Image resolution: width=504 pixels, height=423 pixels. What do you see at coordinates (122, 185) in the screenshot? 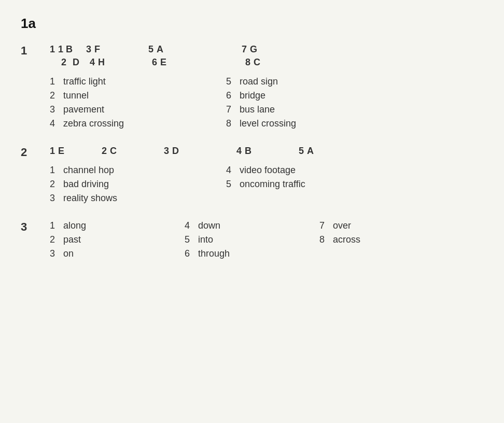
I see `items-left-2: 1 channel hop 2 bad driving 3 reality sh…` at bounding box center [122, 185].